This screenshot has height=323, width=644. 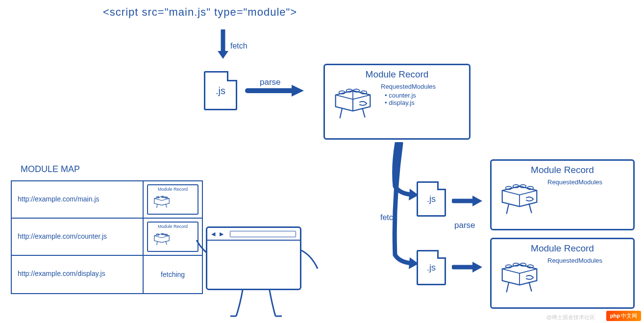 I want to click on watermark-text: @稀土掘金技术社区, so click(x=570, y=318).